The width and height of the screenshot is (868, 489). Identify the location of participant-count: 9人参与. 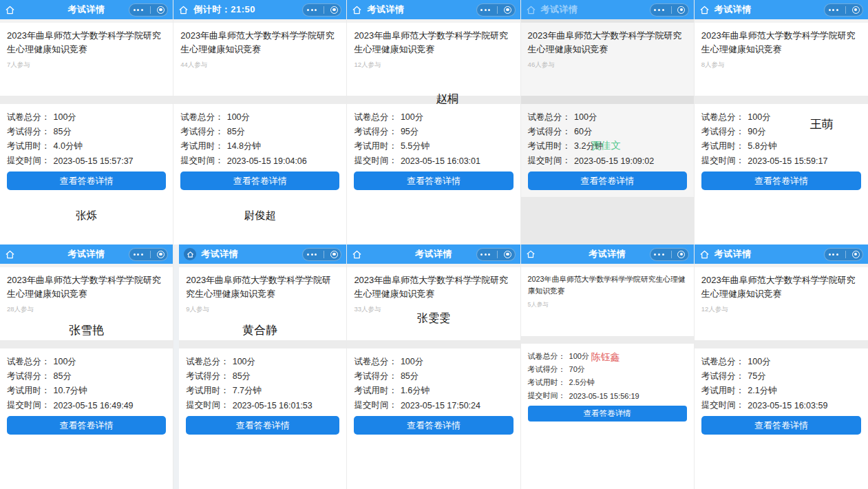
(263, 310).